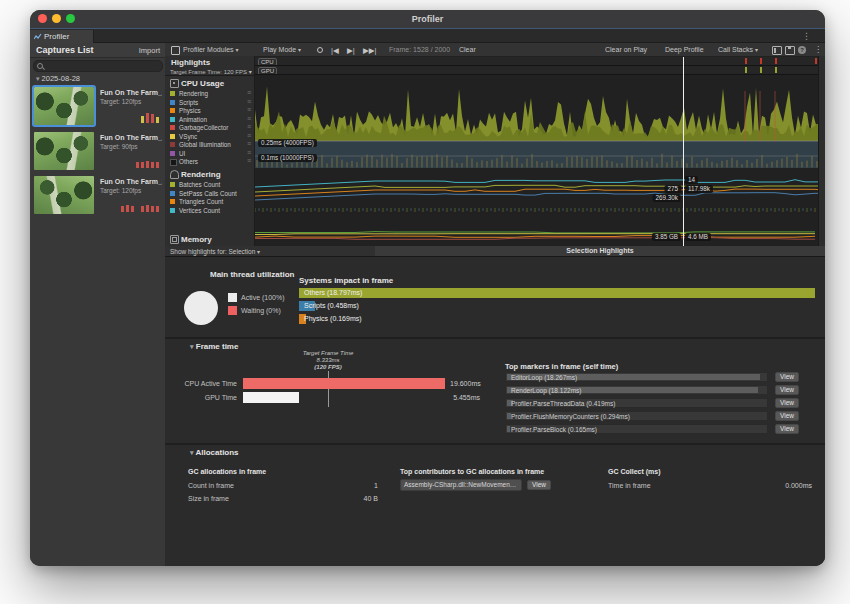 The image size is (850, 604). What do you see at coordinates (211, 50) in the screenshot?
I see `profiler-modules-dropdown: Profiler Modules ▾` at bounding box center [211, 50].